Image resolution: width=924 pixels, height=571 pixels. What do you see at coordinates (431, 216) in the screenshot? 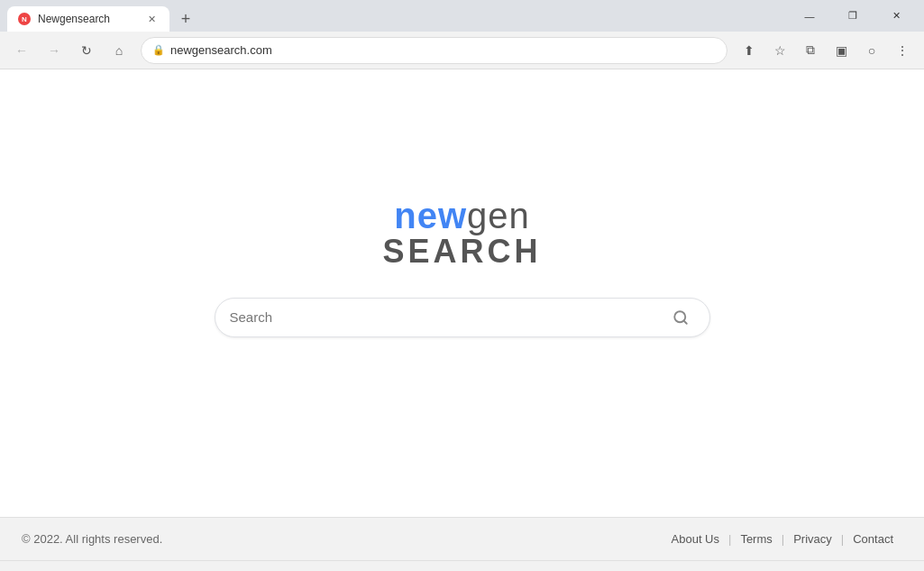
I see `logo-new: new` at bounding box center [431, 216].